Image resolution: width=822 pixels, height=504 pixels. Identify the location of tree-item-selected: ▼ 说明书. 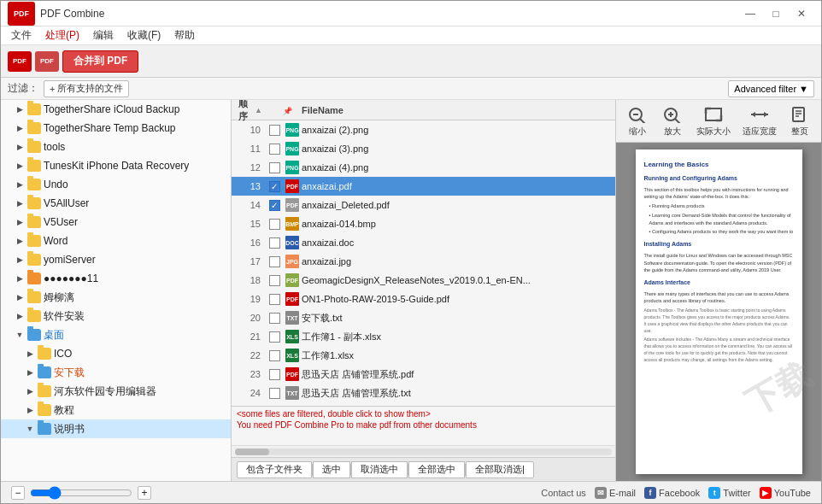
(116, 429).